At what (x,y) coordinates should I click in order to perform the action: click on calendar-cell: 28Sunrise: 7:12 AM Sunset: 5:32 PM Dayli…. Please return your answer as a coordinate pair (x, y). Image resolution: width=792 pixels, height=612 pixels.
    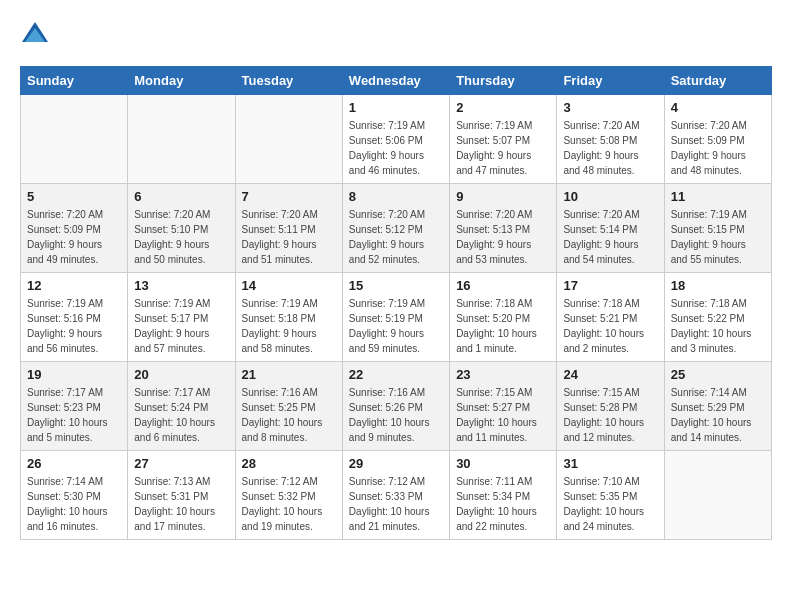
    Looking at the image, I should click on (288, 496).